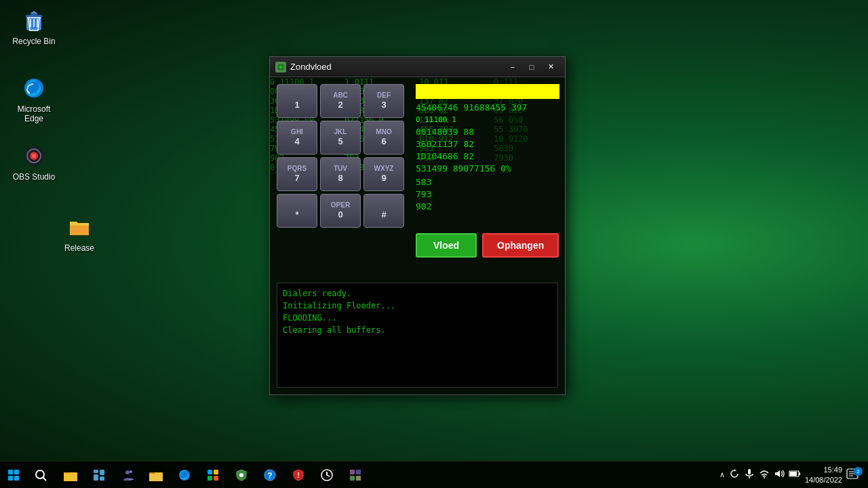 The height and width of the screenshot is (488, 868). What do you see at coordinates (41, 475) in the screenshot?
I see `search-button` at bounding box center [41, 475].